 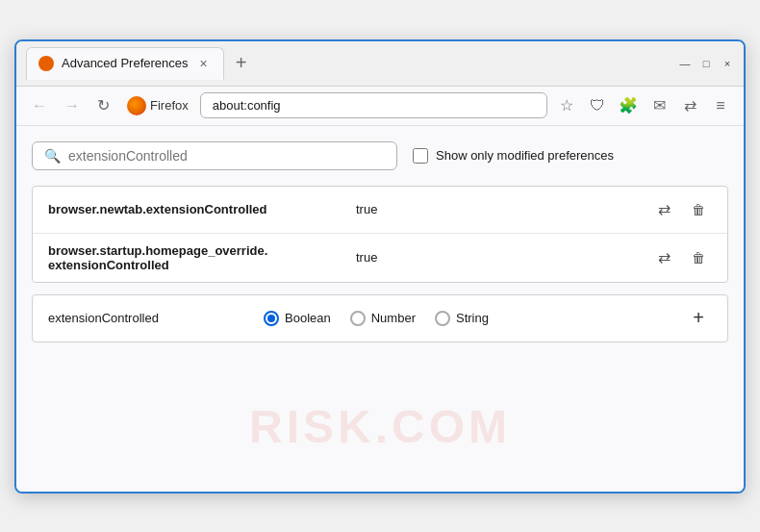 I want to click on table-row: browser.newtab.extensionControlled true, so click(x=380, y=210).